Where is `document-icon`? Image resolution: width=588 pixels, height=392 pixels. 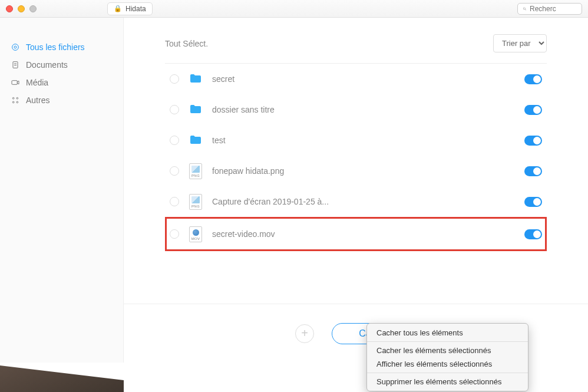 document-icon is located at coordinates (15, 65).